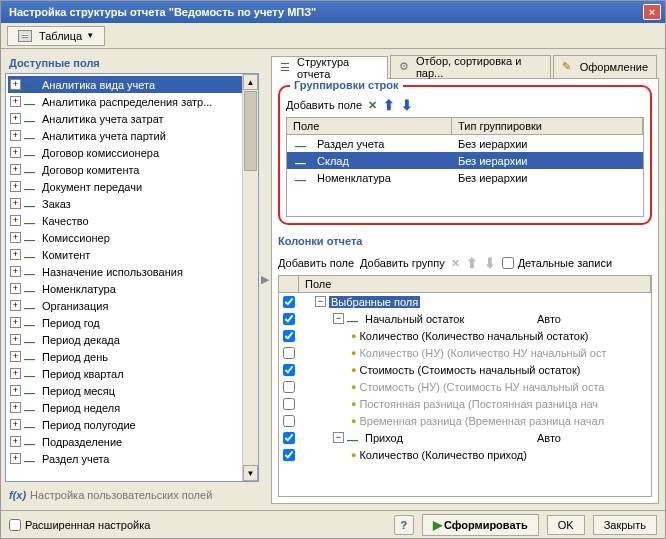 Image resolution: width=666 pixels, height=539 pixels. What do you see at coordinates (132, 170) in the screenshot?
I see `tree-item: +Договор комитента` at bounding box center [132, 170].